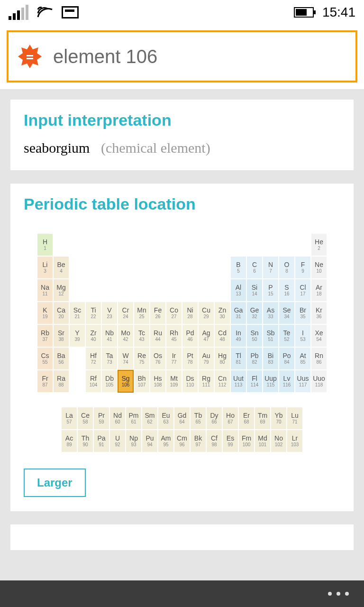 This screenshot has height=607, width=364. What do you see at coordinates (287, 313) in the screenshot?
I see `element-Se: Se34` at bounding box center [287, 313].